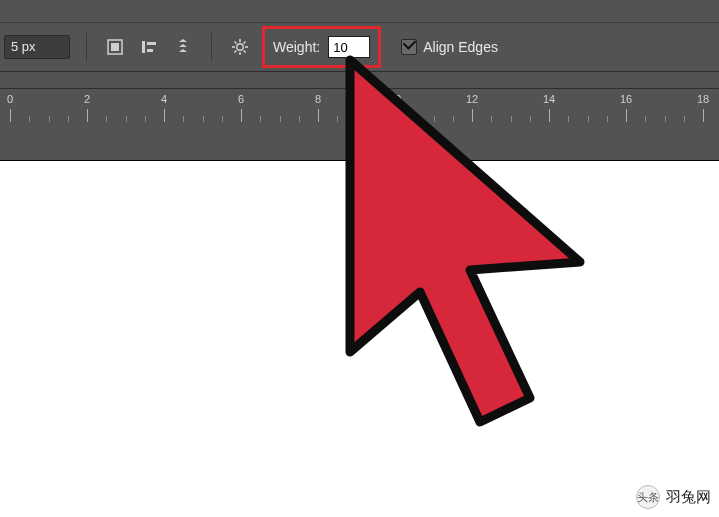 The image size is (719, 517). Describe the element at coordinates (240, 47) in the screenshot. I see `settings-gear-icon` at that location.